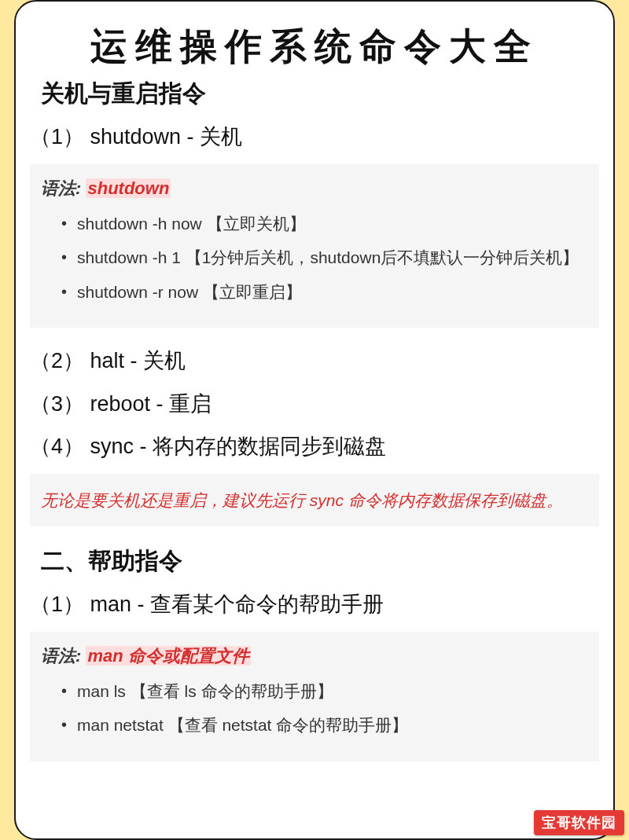  Describe the element at coordinates (314, 605) in the screenshot. I see `item-man: （1） man - 查看某个命令的帮助手册` at that location.